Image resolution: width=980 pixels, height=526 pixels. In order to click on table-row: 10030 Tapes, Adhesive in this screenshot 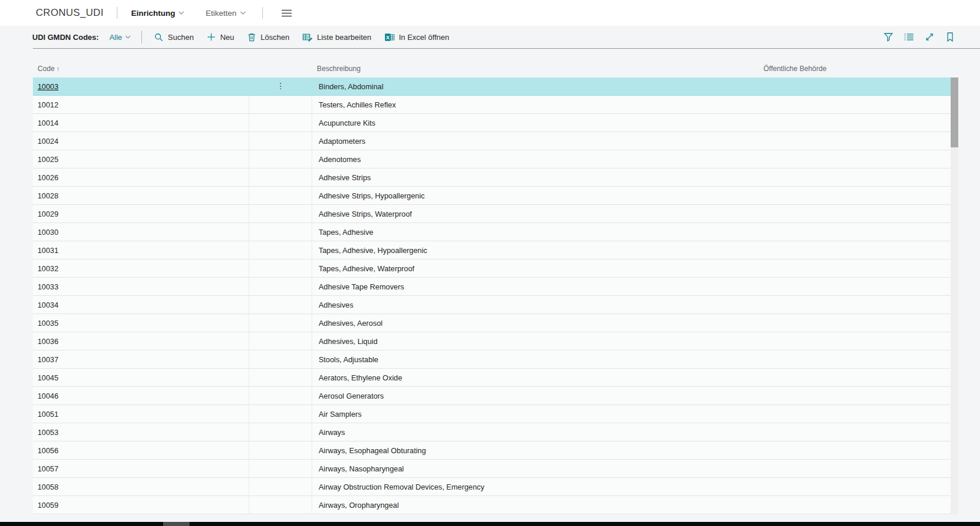, I will do `click(492, 232)`.